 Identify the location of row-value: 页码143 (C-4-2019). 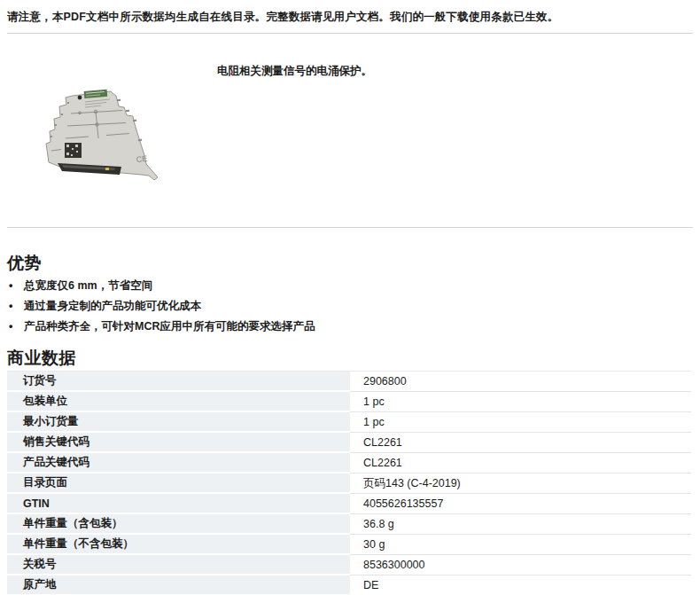
(521, 484).